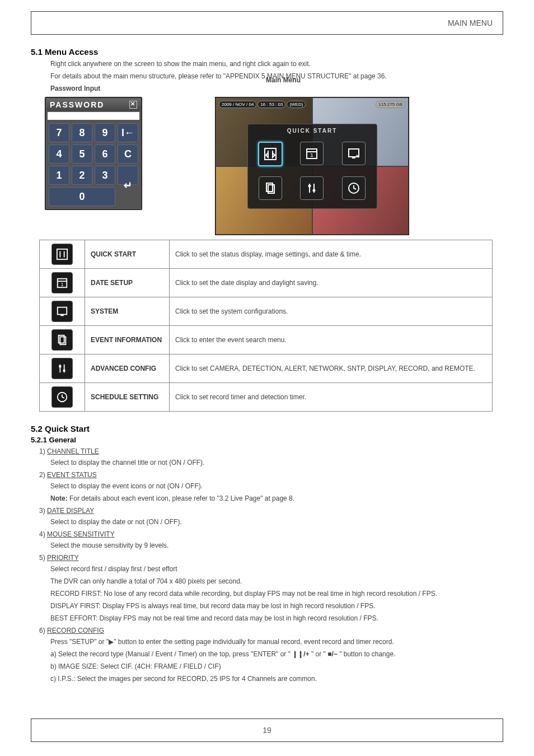 This screenshot has width=534, height=756. I want to click on table-row: ADVANCED CONFIG Click to set CAMERA, DET…, so click(266, 368).